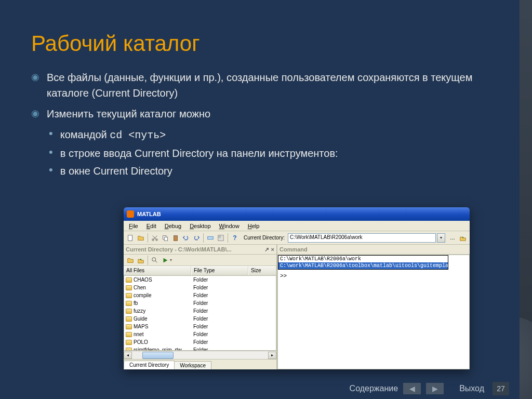 Image resolution: width=532 pixels, height=399 pixels. Describe the element at coordinates (200, 348) in the screenshot. I see `file-row: rsimtfdemo_rsim_rtwFolder` at that location.